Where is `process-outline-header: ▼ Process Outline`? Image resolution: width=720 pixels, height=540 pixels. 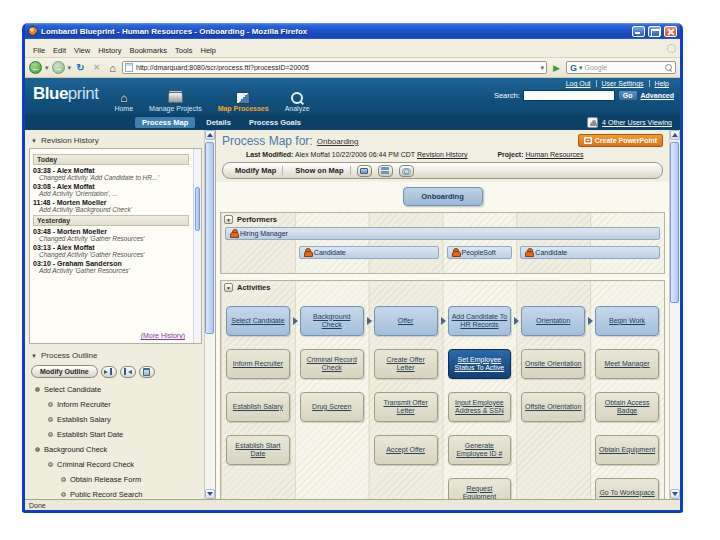 process-outline-header: ▼ Process Outline is located at coordinates (116, 356).